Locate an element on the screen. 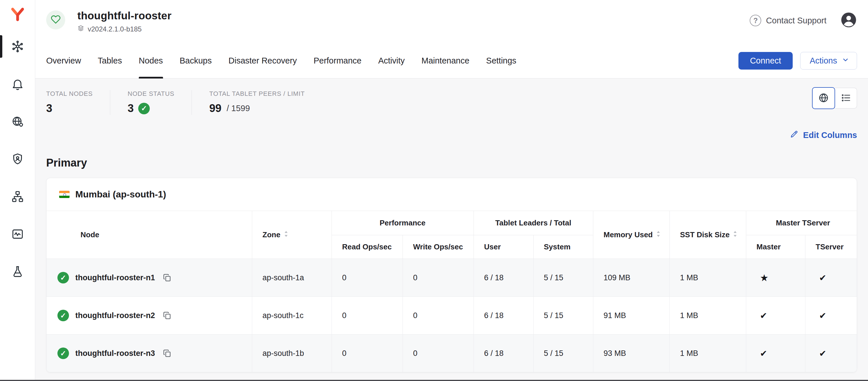  sidebar-item-metrics is located at coordinates (18, 235).